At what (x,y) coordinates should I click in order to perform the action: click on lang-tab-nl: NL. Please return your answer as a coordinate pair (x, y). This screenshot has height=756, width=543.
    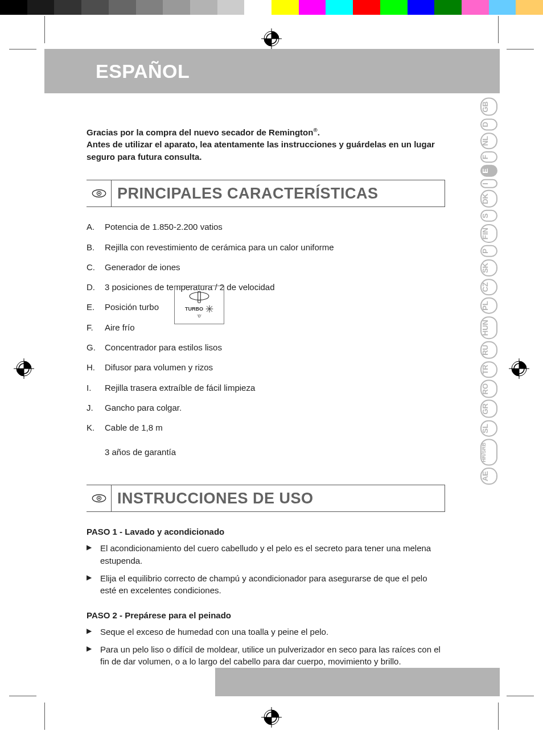
    Looking at the image, I should click on (489, 141).